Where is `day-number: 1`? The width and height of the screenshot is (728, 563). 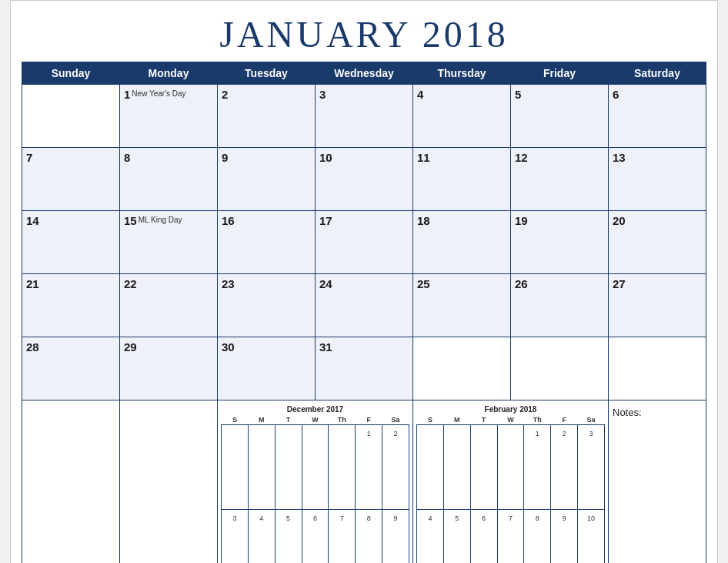 day-number: 1 is located at coordinates (127, 94).